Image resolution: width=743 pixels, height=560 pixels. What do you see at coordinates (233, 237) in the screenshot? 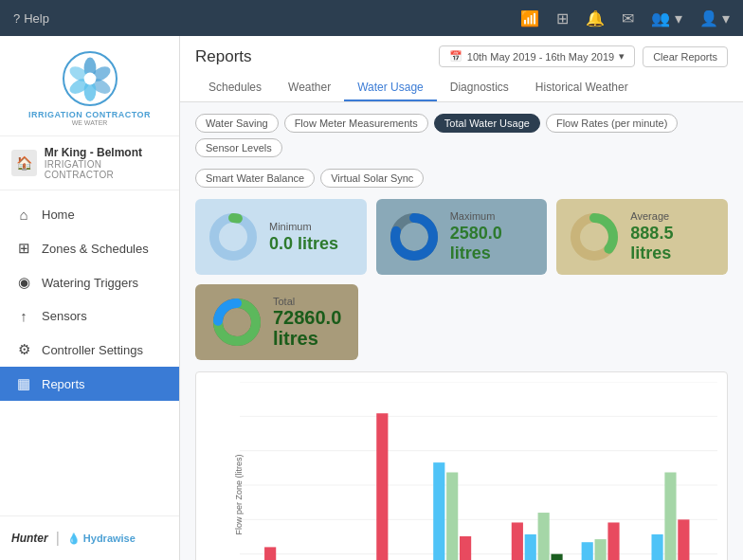
I see `min-donut` at bounding box center [233, 237].